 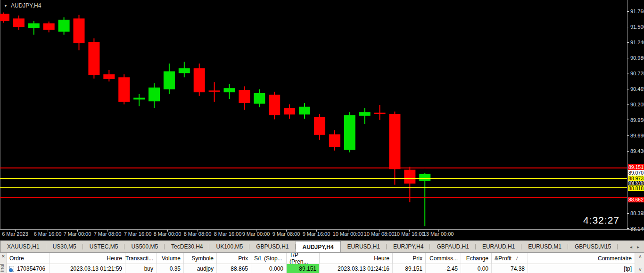 What do you see at coordinates (144, 247) in the screenshot?
I see `tab-us500-m5: US500,M5` at bounding box center [144, 247].